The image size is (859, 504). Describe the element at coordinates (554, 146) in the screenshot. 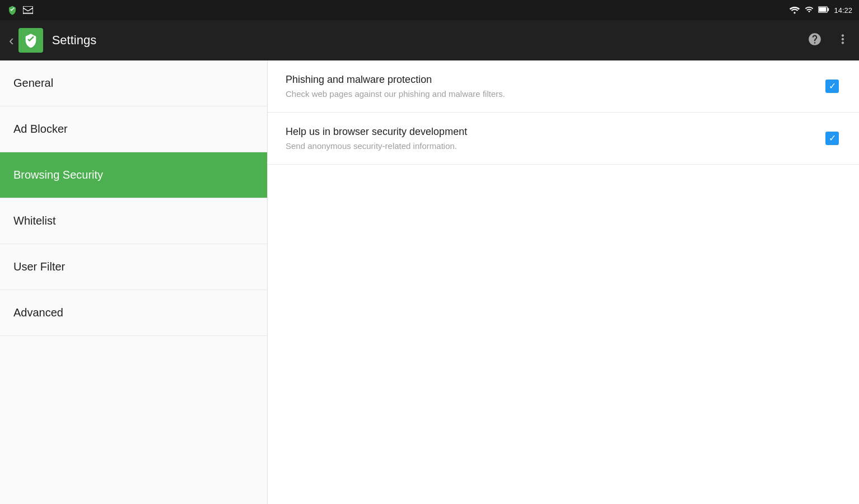

I see `browser-security-dev-subtitle: Send anonymous security-related informat…` at that location.